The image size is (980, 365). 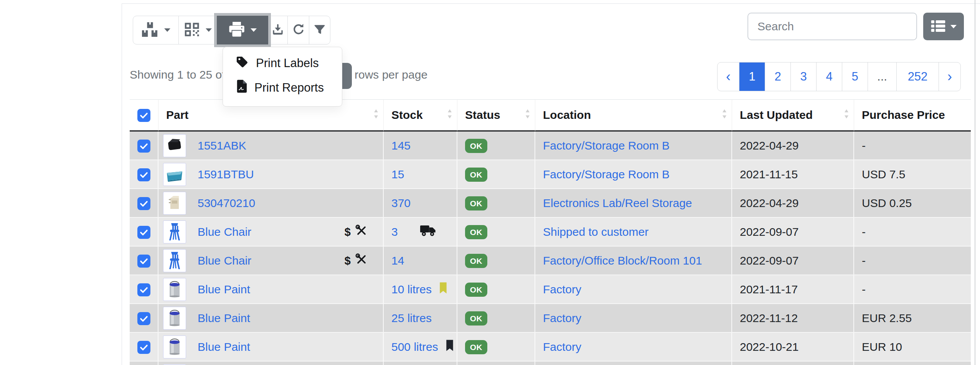 What do you see at coordinates (622, 261) in the screenshot?
I see `location-link: Factory/Office Block/Room 101` at bounding box center [622, 261].